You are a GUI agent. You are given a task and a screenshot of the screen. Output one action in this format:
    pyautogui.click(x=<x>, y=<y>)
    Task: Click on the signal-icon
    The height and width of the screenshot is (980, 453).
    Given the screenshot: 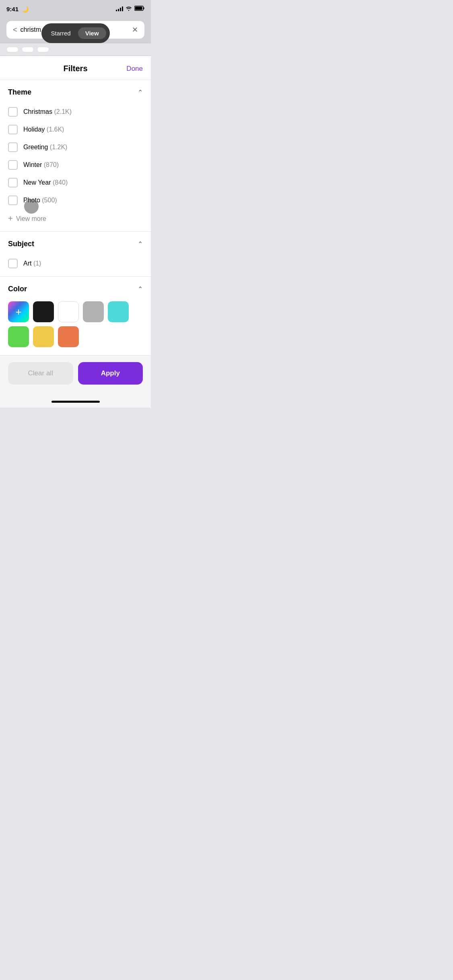 What is the action you would take?
    pyautogui.click(x=119, y=9)
    